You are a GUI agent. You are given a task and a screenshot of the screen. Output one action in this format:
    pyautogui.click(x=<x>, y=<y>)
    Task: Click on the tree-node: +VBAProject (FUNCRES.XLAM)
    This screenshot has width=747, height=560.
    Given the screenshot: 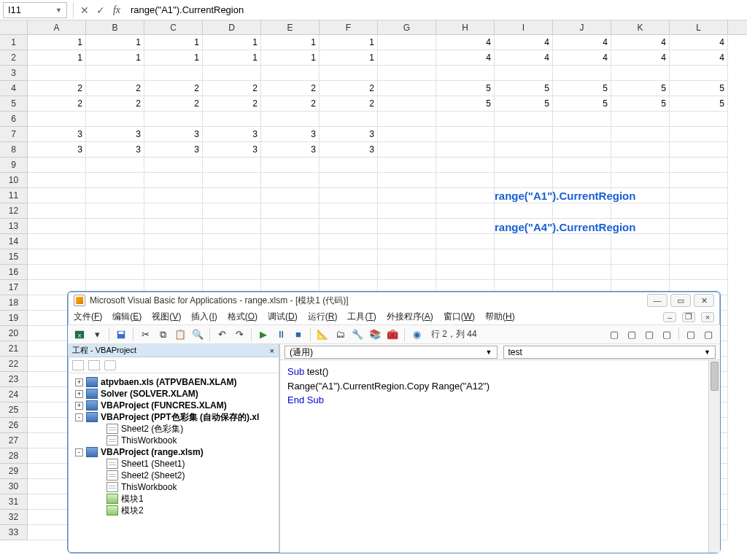 What is the action you would take?
    pyautogui.click(x=174, y=405)
    